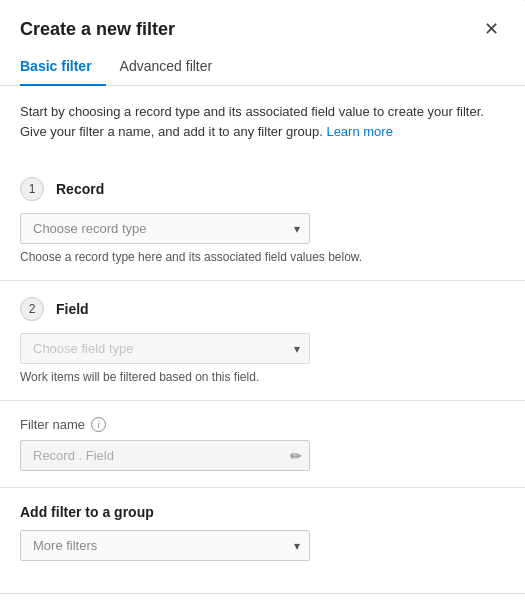 The height and width of the screenshot is (600, 525). What do you see at coordinates (80, 189) in the screenshot?
I see `record-section-title: Record` at bounding box center [80, 189].